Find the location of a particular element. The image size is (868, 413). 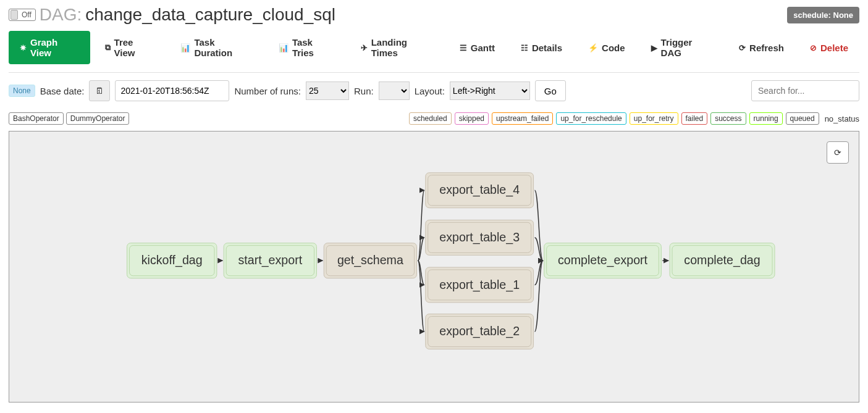

svg-text: get_schema is located at coordinates (371, 261).